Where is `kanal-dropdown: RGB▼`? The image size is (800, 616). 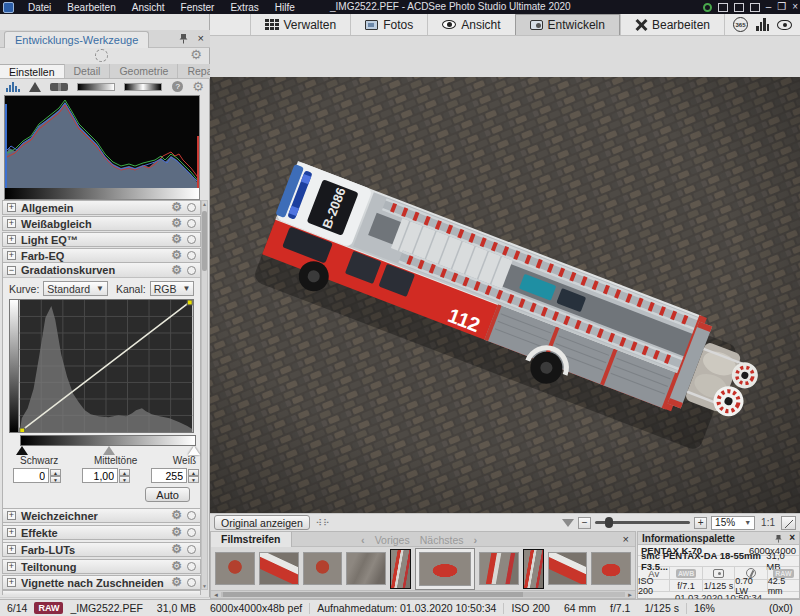
kanal-dropdown: RGB▼ is located at coordinates (172, 288).